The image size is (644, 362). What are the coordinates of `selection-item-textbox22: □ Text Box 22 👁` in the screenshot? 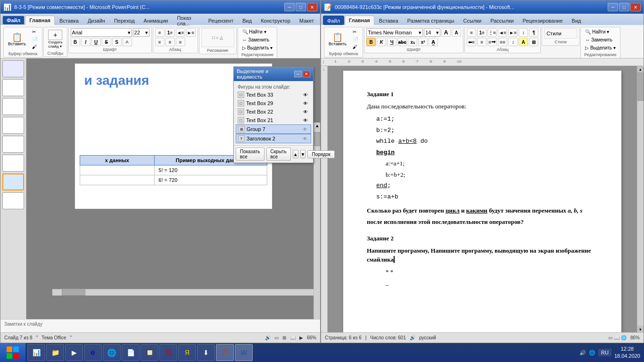 It's located at (273, 112).